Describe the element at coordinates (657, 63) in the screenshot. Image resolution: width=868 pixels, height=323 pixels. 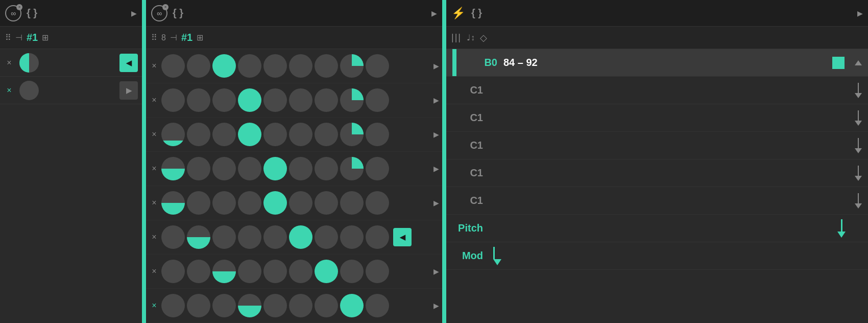
I see `right-row-b0: B0 84 – 92` at that location.